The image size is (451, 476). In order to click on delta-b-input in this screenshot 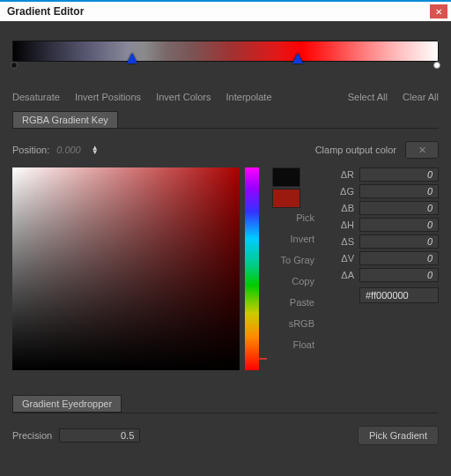, I will do `click(399, 208)`.